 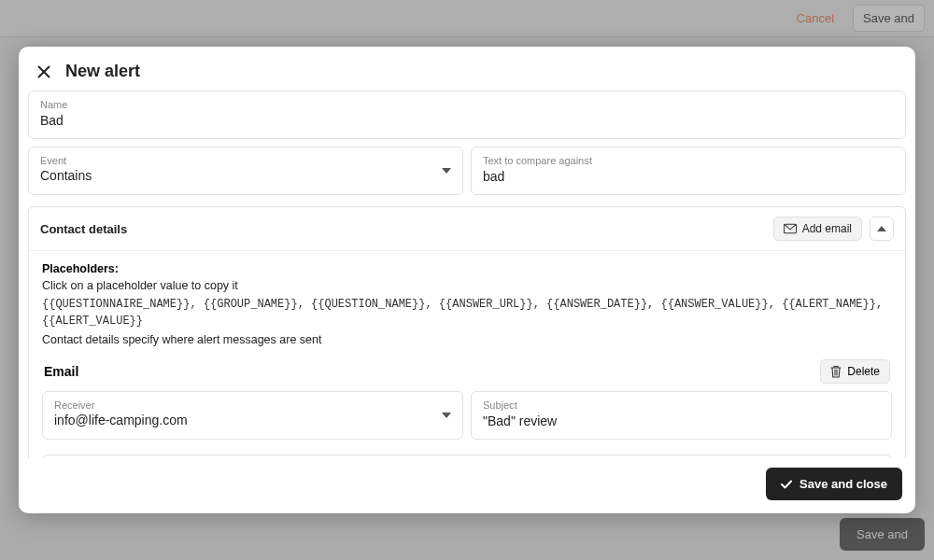 What do you see at coordinates (828, 229) in the screenshot?
I see `add-email-label: Add email` at bounding box center [828, 229].